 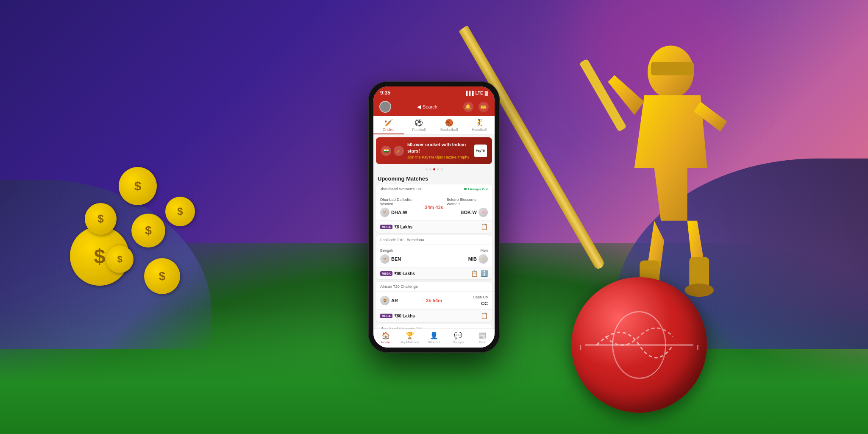 I want to click on lineup-badge-1: Lineups Out, so click(x=476, y=189).